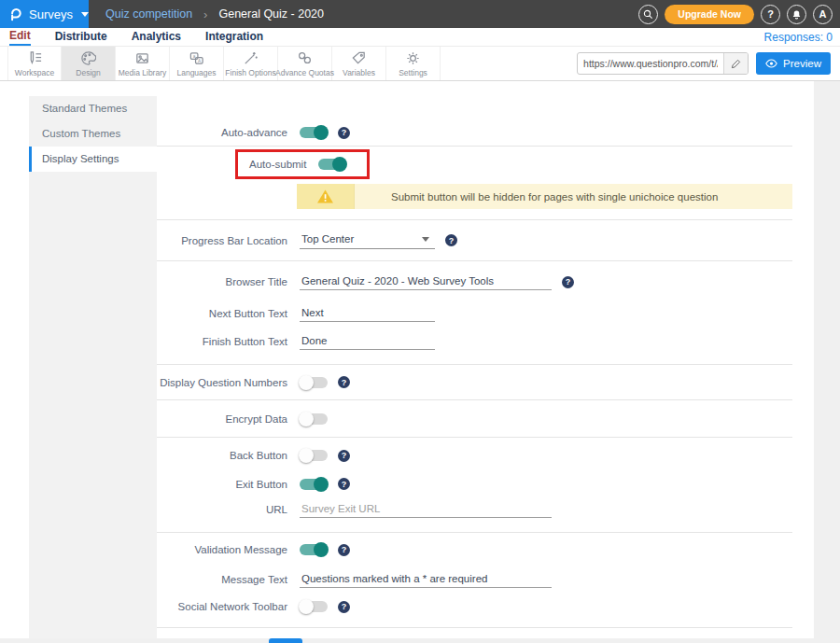 The image size is (840, 643). What do you see at coordinates (143, 73) in the screenshot?
I see `toolbar-media-library-label: Media Library` at bounding box center [143, 73].